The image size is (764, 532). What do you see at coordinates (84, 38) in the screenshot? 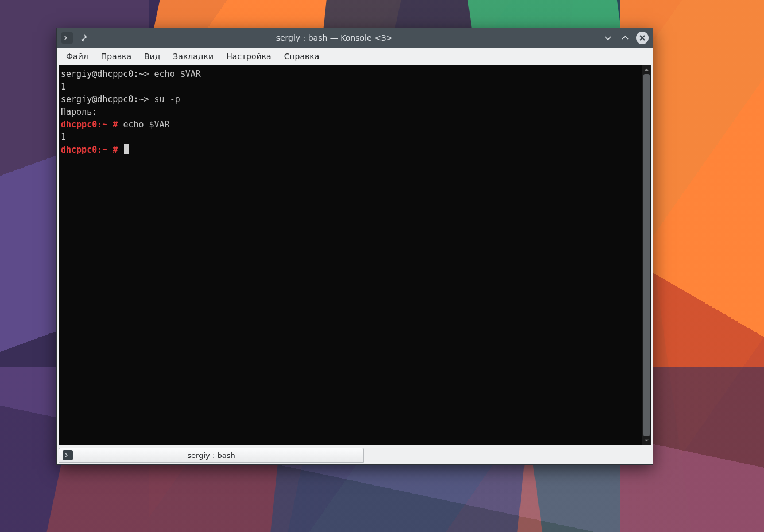
I see `pin-icon` at bounding box center [84, 38].